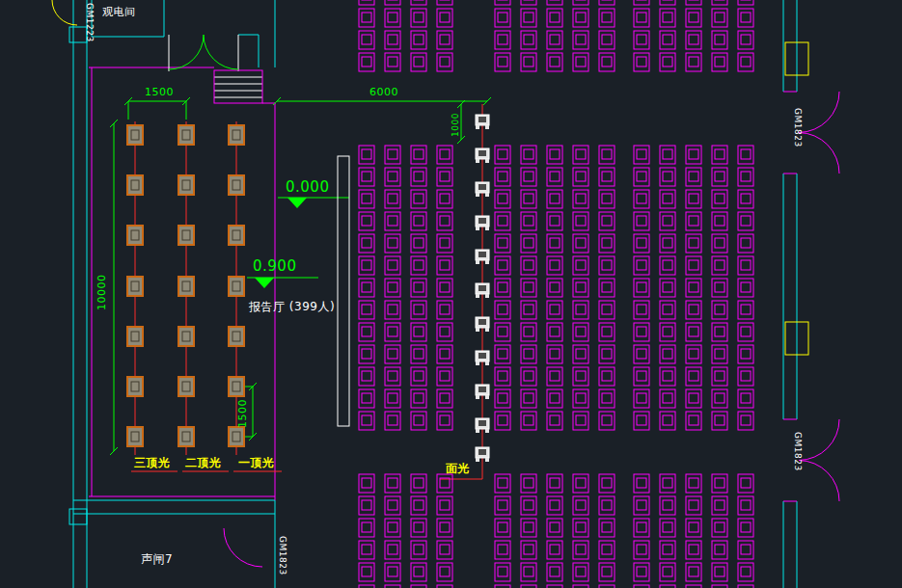 This screenshot has width=902, height=588. I want to click on level-marker-triangle, so click(297, 202).